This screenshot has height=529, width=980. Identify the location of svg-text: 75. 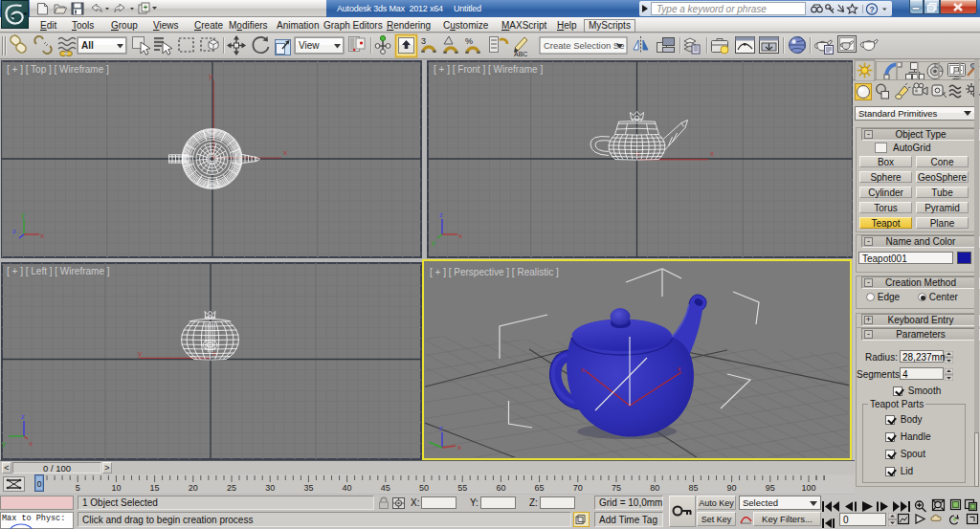
(616, 488).